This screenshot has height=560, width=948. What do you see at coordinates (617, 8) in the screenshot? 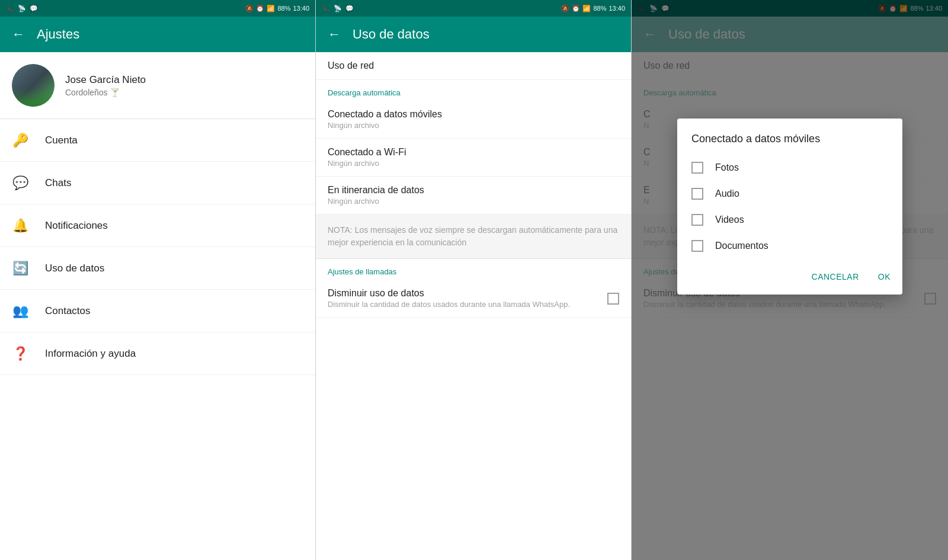
I see `time-display-2: 13:40` at bounding box center [617, 8].